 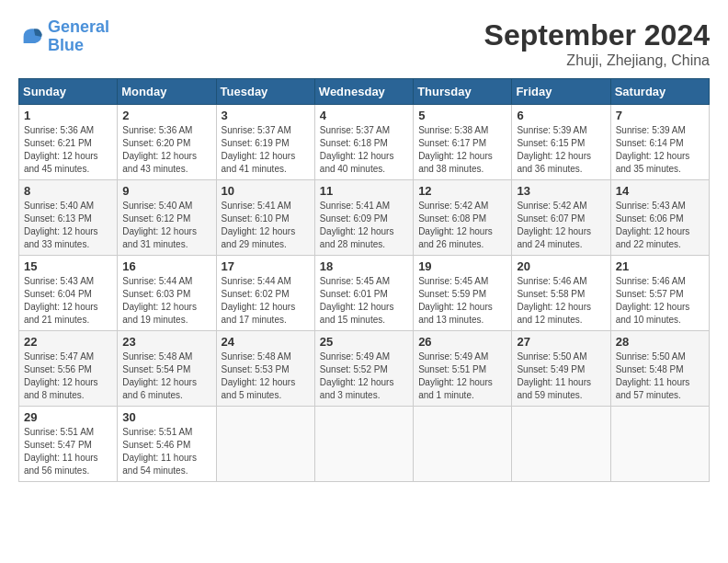 What do you see at coordinates (597, 35) in the screenshot?
I see `month-title: September 2024` at bounding box center [597, 35].